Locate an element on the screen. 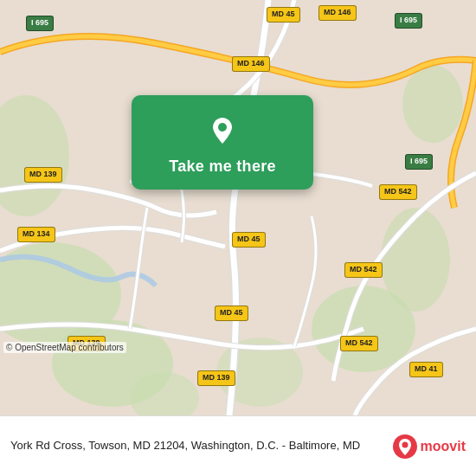 This screenshot has width=476, height=476. road-badge-md139-bottom: MD 139 is located at coordinates (216, 378).